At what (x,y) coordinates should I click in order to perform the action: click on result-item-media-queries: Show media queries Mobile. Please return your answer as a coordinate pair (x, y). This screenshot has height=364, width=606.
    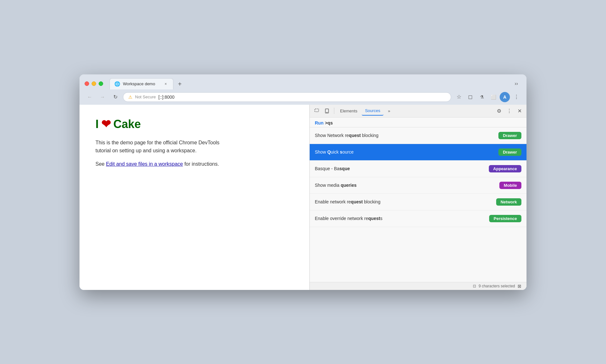
    Looking at the image, I should click on (418, 186).